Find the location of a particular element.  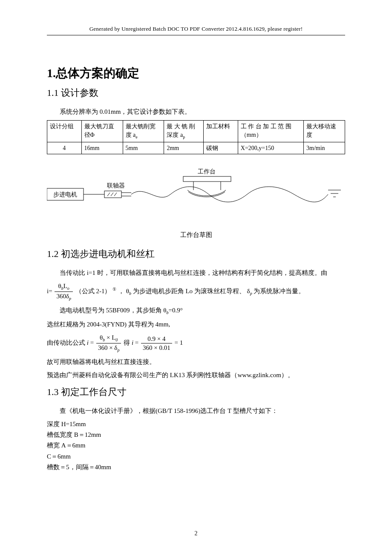

diagram-coupling-label: 联轴器 is located at coordinates (116, 186).